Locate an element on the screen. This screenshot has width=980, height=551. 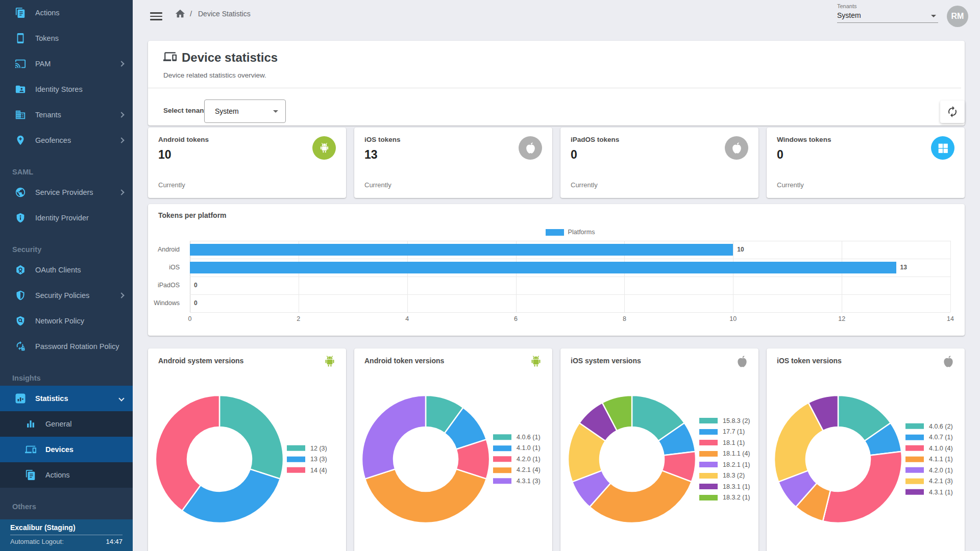
legend-label: 18.3 (2) is located at coordinates (734, 475).